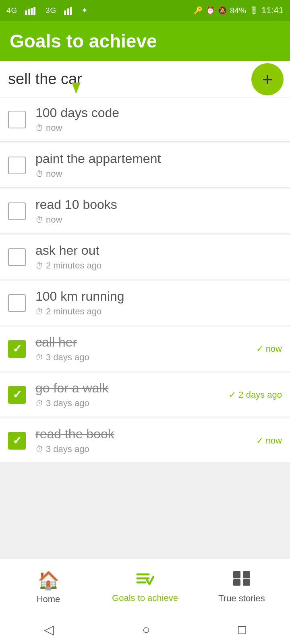  Describe the element at coordinates (127, 388) in the screenshot. I see `goal-title: go for a walk` at that location.